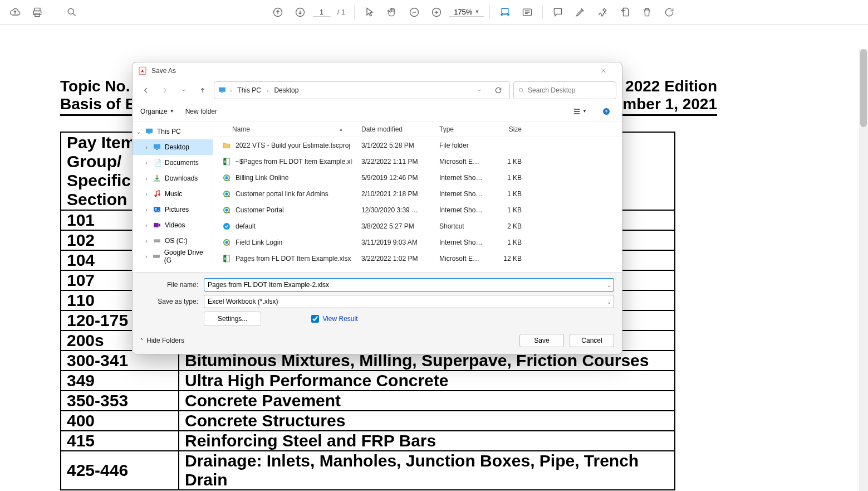 This screenshot has height=491, width=868. What do you see at coordinates (202, 111) in the screenshot?
I see `new-folder-button: New folder` at bounding box center [202, 111].